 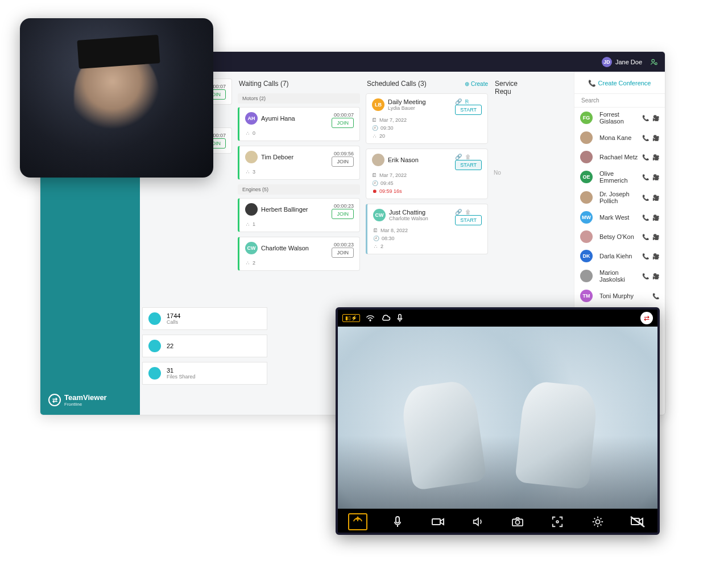 I want to click on video-toolbar, so click(x=498, y=522).